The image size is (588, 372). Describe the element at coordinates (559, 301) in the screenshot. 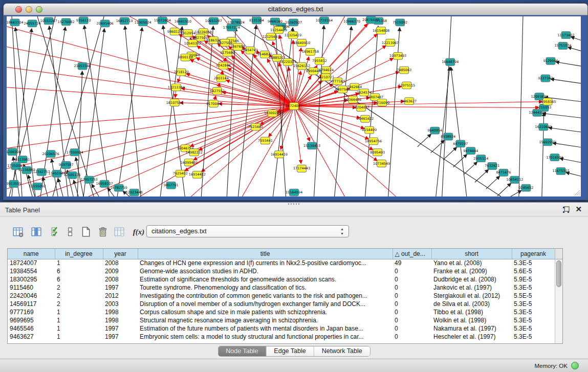

I see `table-vertical-scrollbar` at that location.